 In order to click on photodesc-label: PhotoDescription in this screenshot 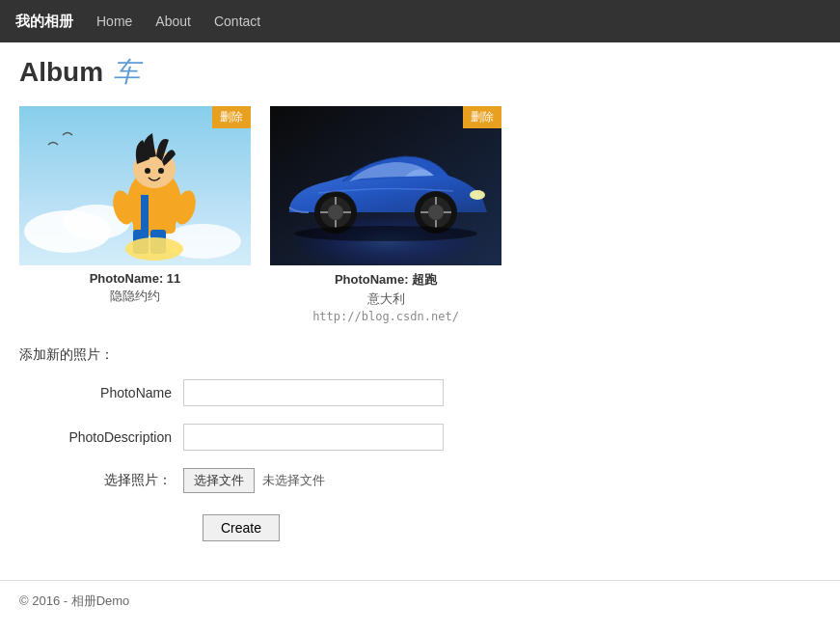, I will do `click(111, 437)`.